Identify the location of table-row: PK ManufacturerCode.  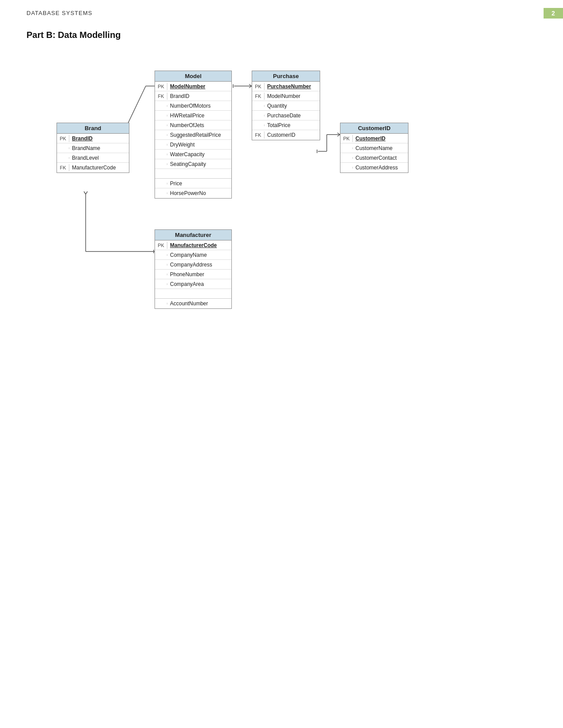
(193, 245).